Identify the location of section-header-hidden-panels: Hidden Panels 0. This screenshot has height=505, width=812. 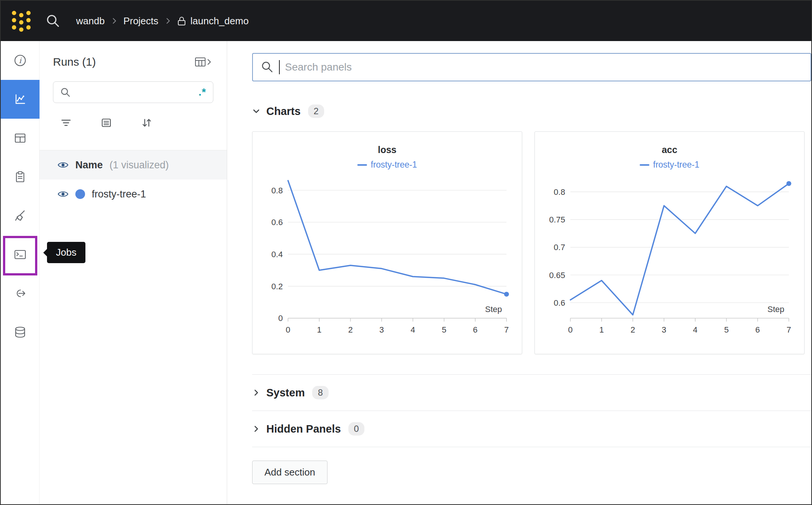
(308, 429).